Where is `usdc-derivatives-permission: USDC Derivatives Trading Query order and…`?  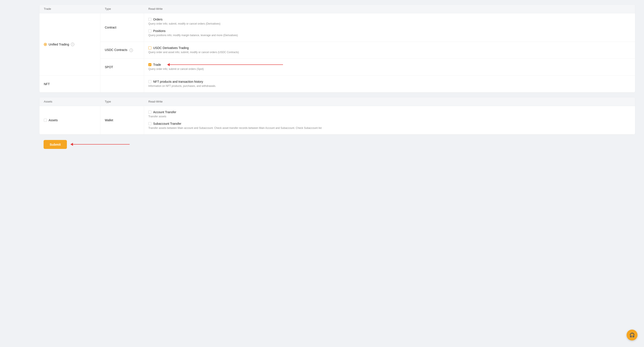
usdc-derivatives-permission: USDC Derivatives Trading Query order and… is located at coordinates (390, 50).